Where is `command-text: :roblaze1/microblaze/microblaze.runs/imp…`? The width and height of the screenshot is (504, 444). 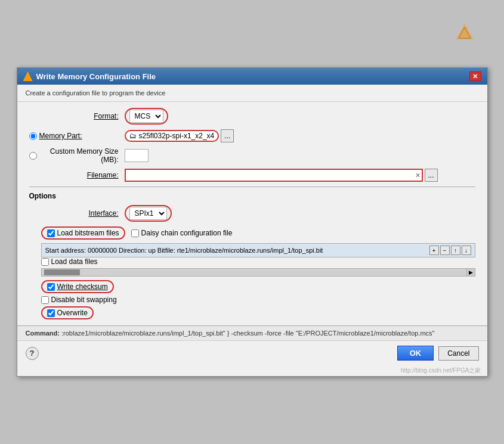
command-text: :roblaze1/microblaze/microblaze.runs/imp… is located at coordinates (248, 333).